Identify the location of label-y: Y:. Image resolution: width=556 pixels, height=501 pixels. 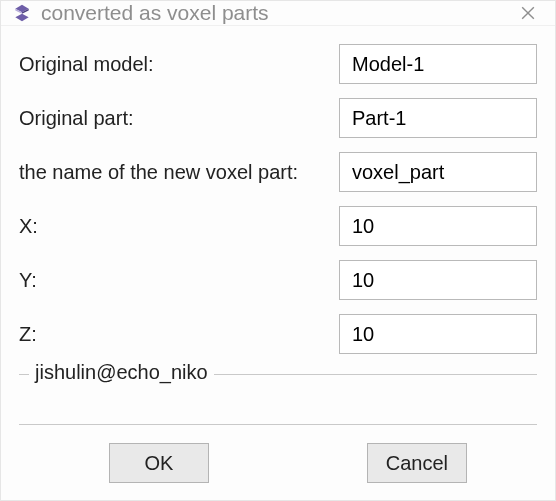
(179, 280).